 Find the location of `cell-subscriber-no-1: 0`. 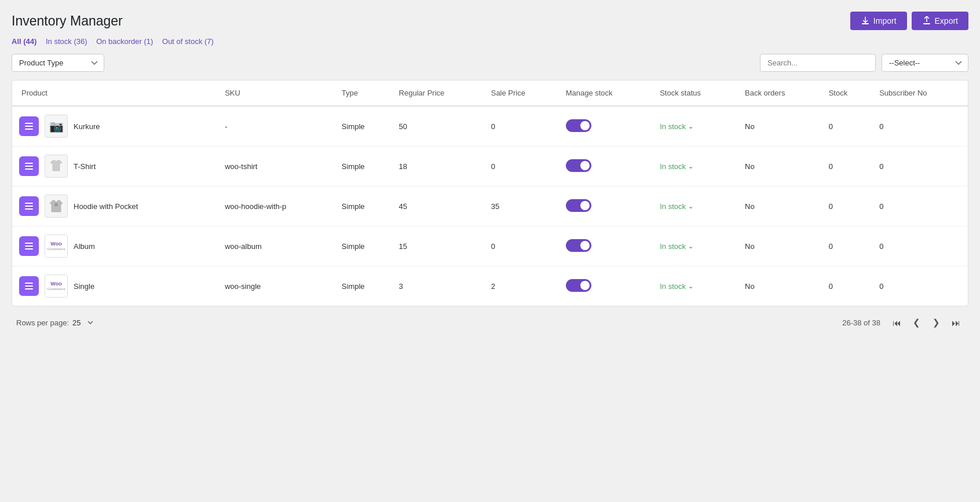

cell-subscriber-no-1: 0 is located at coordinates (920, 167).